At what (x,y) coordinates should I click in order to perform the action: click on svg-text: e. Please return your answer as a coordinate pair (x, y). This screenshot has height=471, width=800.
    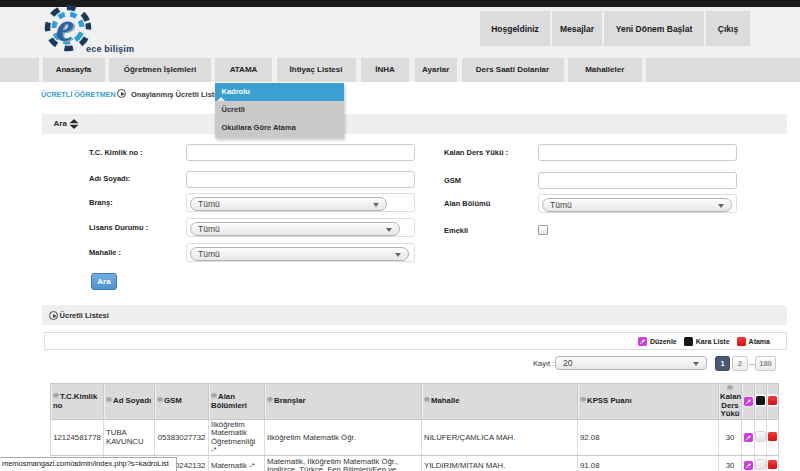
    Looking at the image, I should click on (65, 28).